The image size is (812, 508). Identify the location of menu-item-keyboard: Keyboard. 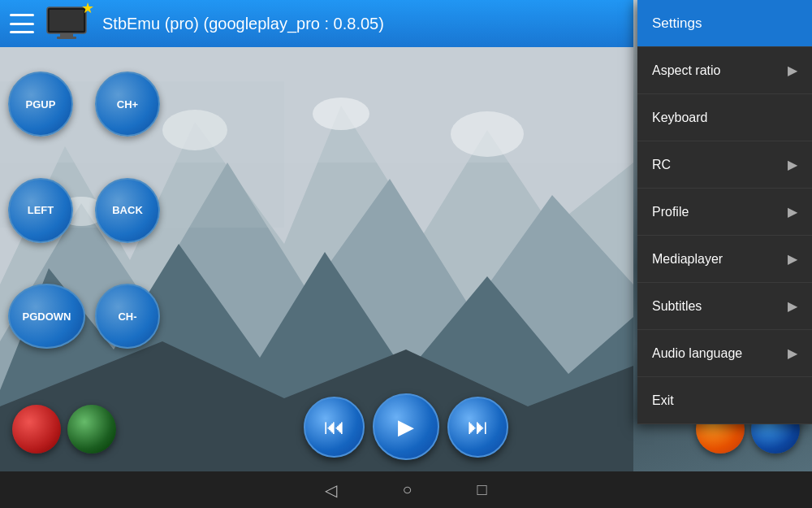
(724, 118).